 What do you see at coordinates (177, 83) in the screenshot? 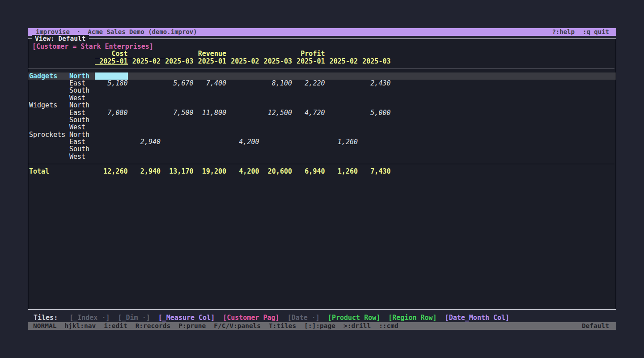
I see `value-cell: 5,670` at bounding box center [177, 83].